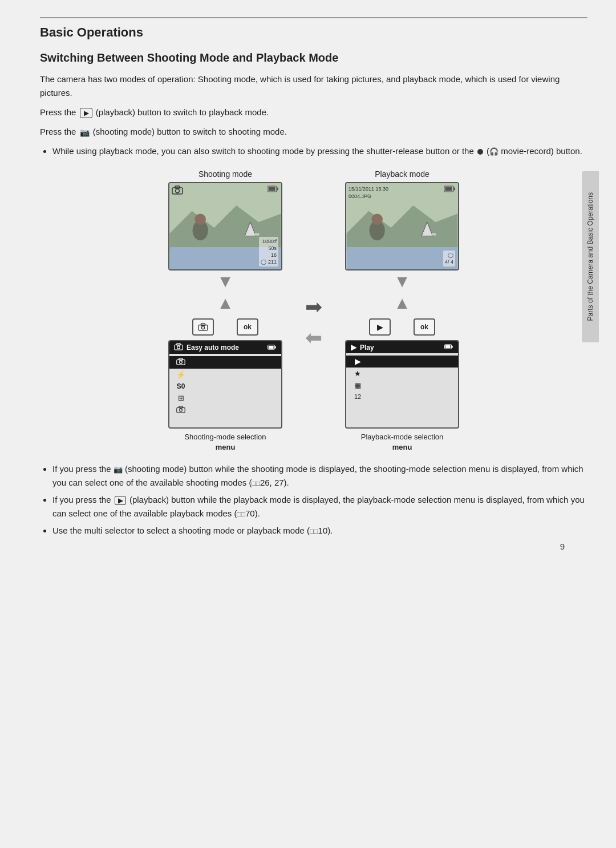  Describe the element at coordinates (213, 348) in the screenshot. I see `shooting-menu-title: Easy auto mode` at that location.